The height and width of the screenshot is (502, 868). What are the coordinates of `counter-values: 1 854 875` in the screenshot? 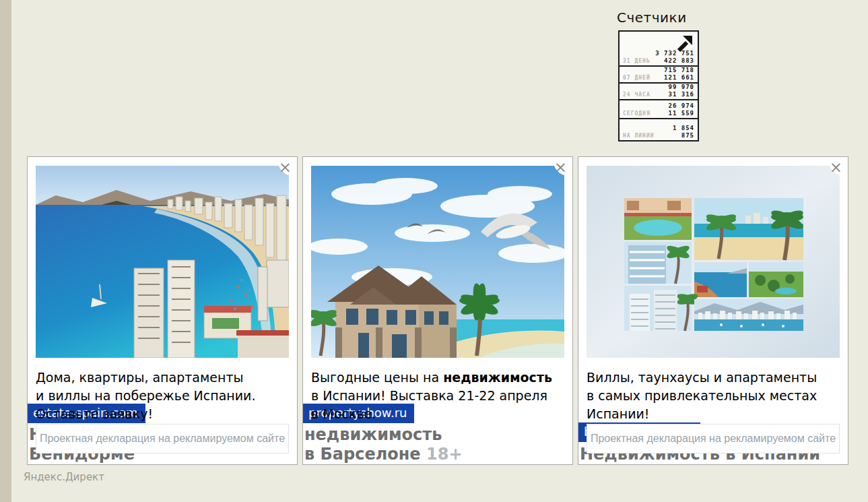 It's located at (683, 132).